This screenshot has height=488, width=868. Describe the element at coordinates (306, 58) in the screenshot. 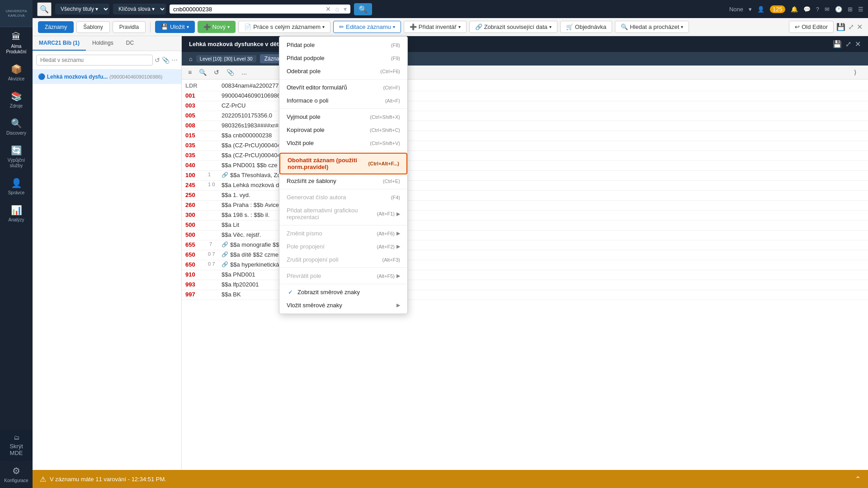

I see `cm-label-pridat-podpole: Přidat podpole` at that location.